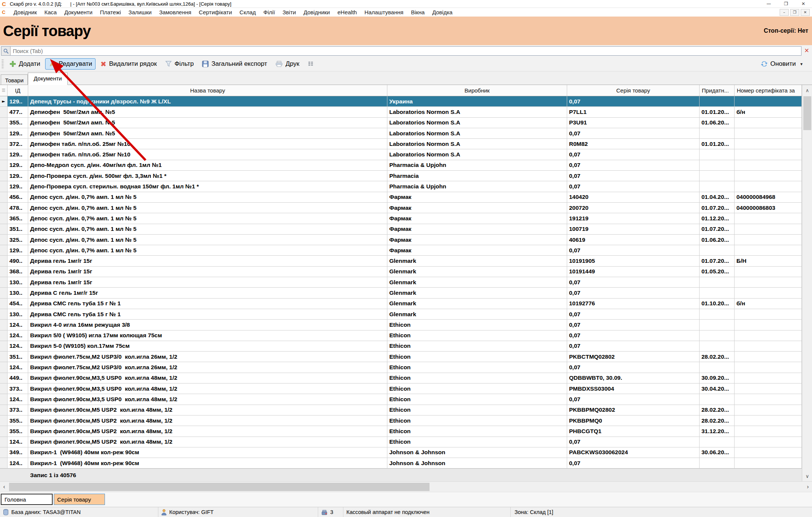 The height and width of the screenshot is (517, 812). I want to click on refresh-button: Оновити ▼, so click(782, 64).